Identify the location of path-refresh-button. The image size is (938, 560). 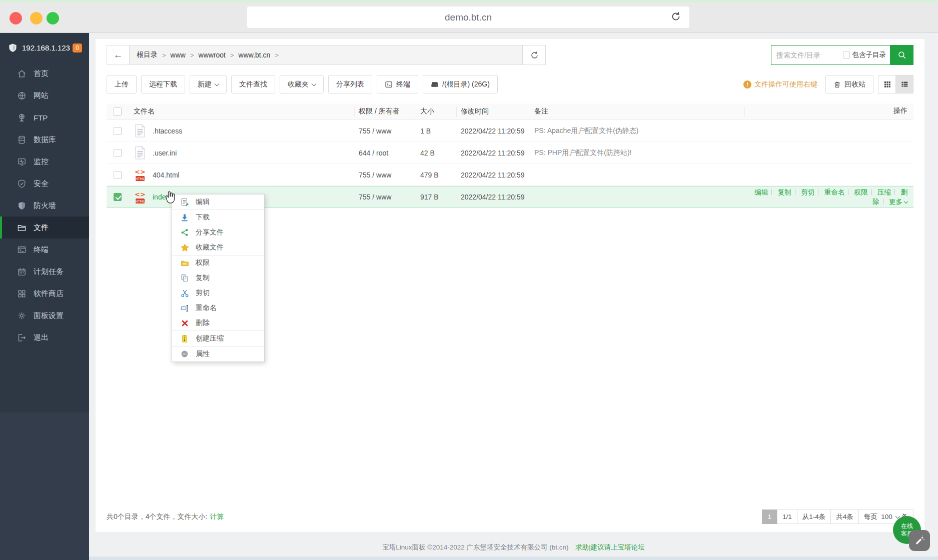
(534, 55).